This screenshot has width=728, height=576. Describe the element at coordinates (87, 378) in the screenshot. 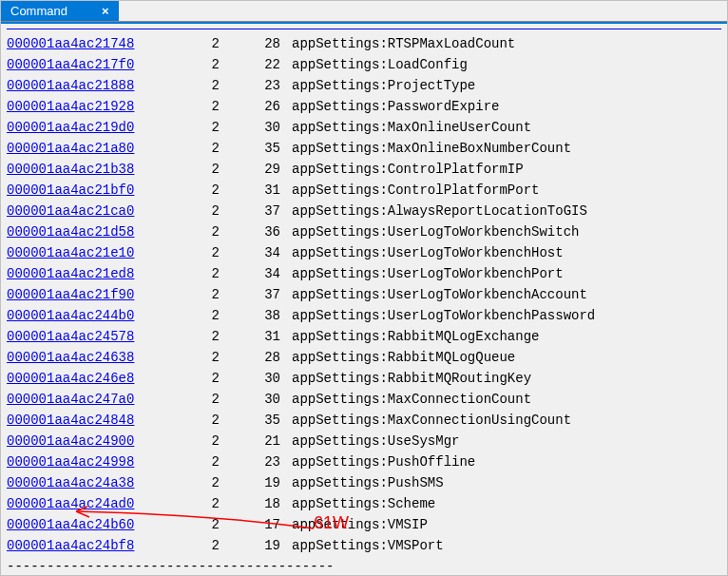

I see `address-link: 000001aa4ac246e8` at that location.